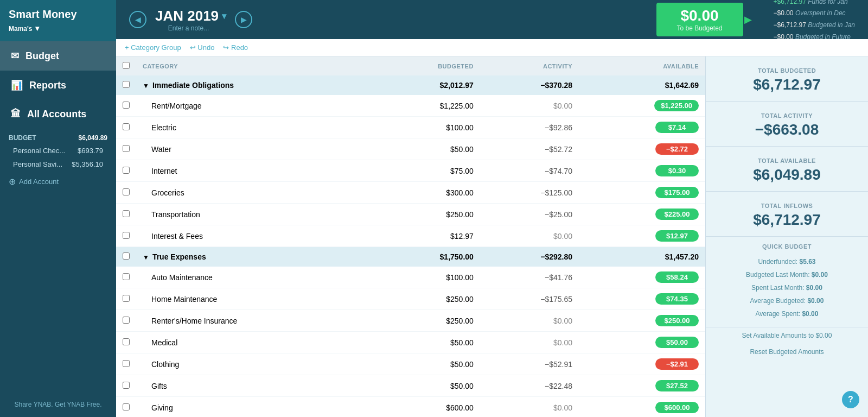 The image size is (868, 417). What do you see at coordinates (15, 56) in the screenshot?
I see `budget-icon: ✉` at bounding box center [15, 56].